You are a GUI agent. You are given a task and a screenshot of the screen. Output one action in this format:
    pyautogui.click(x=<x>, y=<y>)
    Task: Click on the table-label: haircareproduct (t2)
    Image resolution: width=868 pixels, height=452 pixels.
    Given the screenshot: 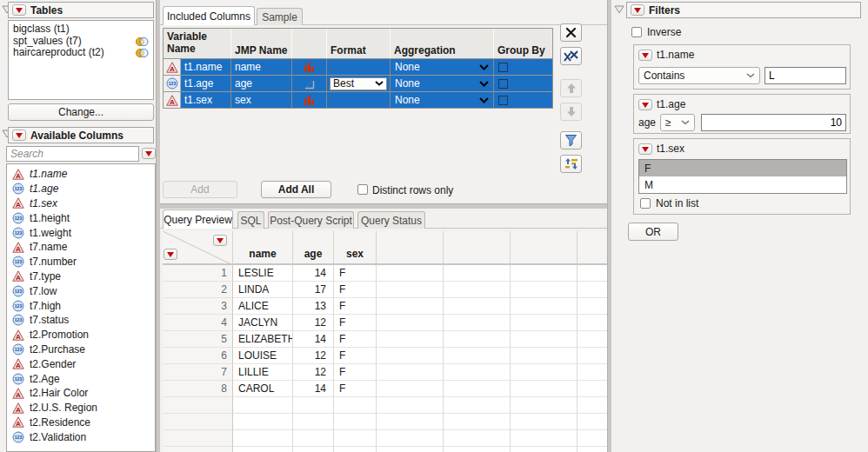 What is the action you would take?
    pyautogui.click(x=74, y=53)
    